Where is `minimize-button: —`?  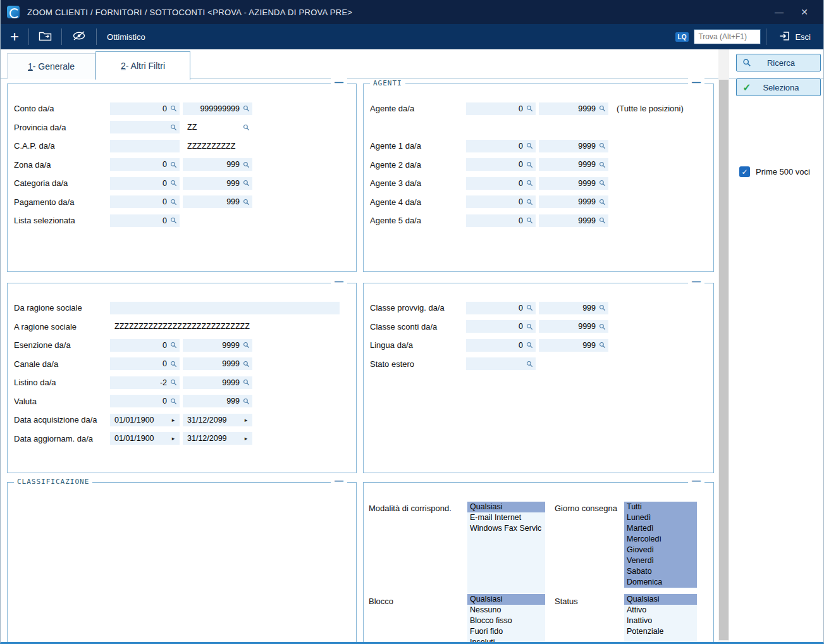
minimize-button: — is located at coordinates (779, 12).